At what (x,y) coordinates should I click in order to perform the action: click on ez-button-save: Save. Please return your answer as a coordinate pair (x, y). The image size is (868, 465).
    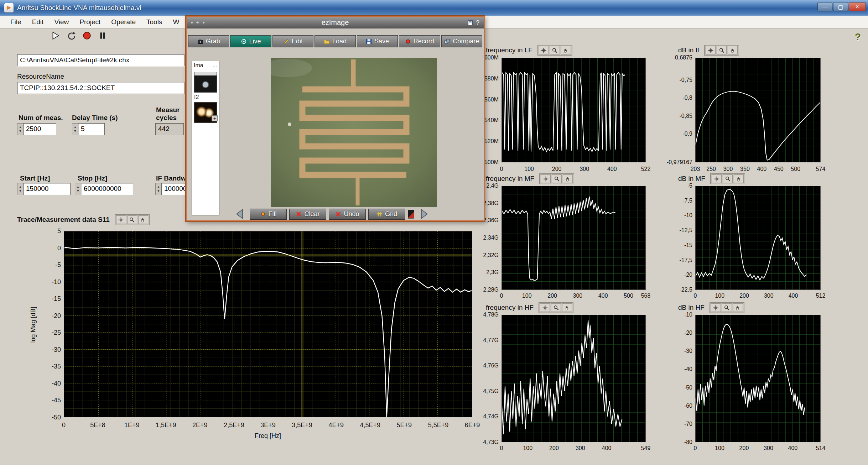
    Looking at the image, I should click on (378, 41).